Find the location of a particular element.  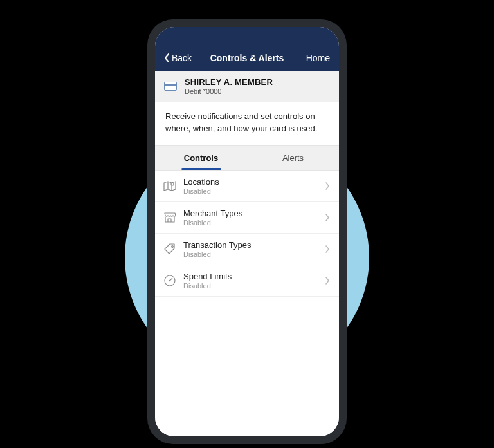

status-bar is located at coordinates (247, 36).